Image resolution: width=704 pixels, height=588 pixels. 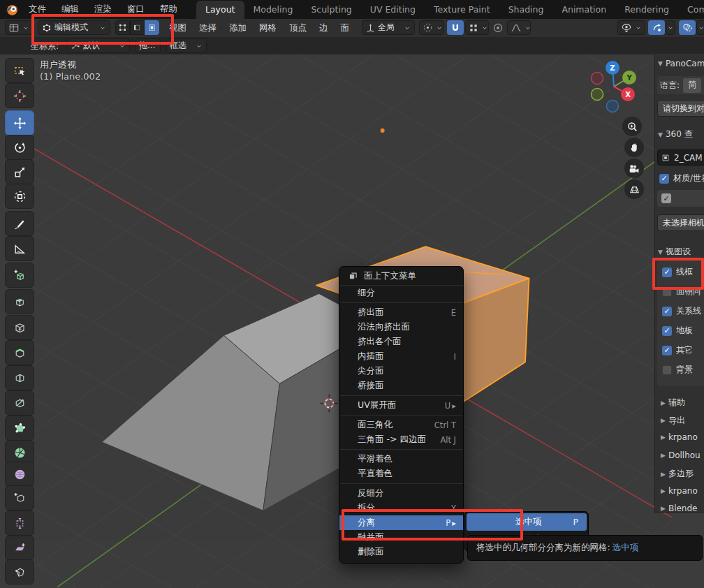 What do you see at coordinates (670, 28) in the screenshot?
I see `gizmos-dropdown` at bounding box center [670, 28].